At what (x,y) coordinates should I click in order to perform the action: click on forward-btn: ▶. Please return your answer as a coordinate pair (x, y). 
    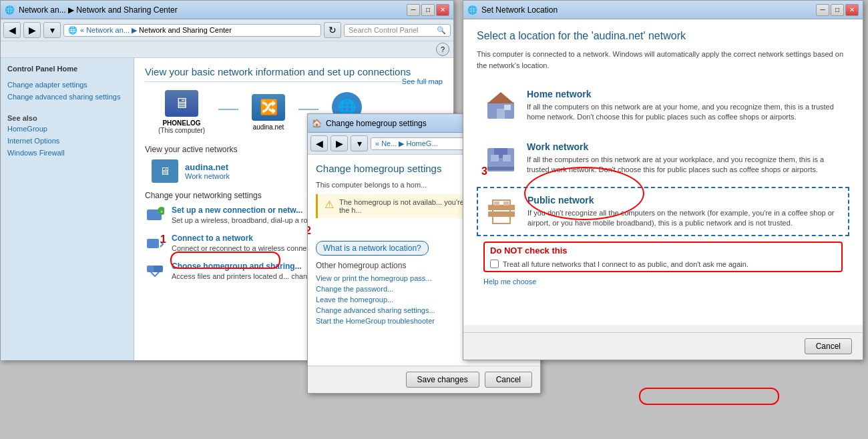
    Looking at the image, I should click on (32, 30).